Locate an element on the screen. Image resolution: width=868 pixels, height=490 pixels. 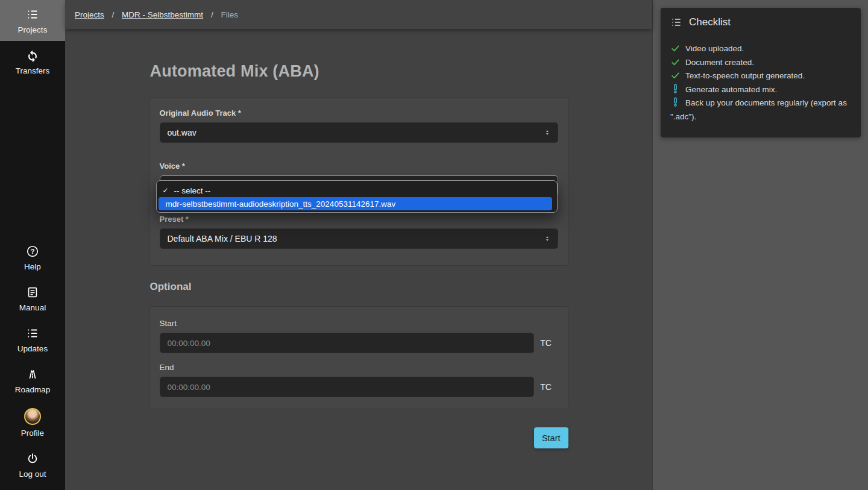
checklist-item-text: Back up your documents regularly (export… is located at coordinates (758, 110).